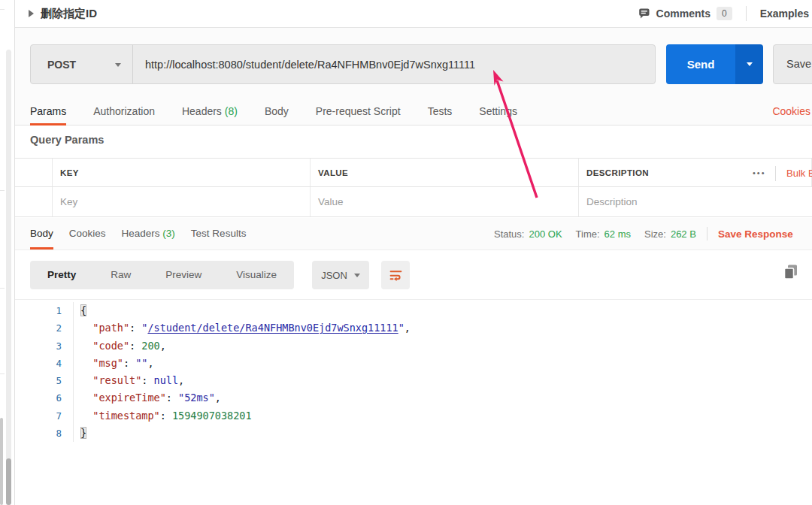 Image resolution: width=812 pixels, height=505 pixels. I want to click on tab-response-body: Body, so click(42, 234).